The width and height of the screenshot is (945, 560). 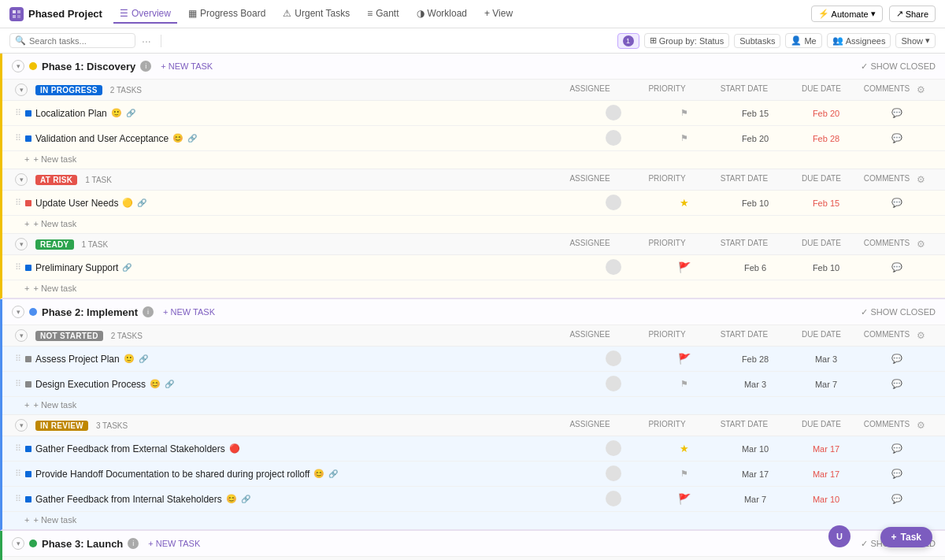 What do you see at coordinates (859, 41) in the screenshot?
I see `assignees-chip: 👥 Assignees` at bounding box center [859, 41].